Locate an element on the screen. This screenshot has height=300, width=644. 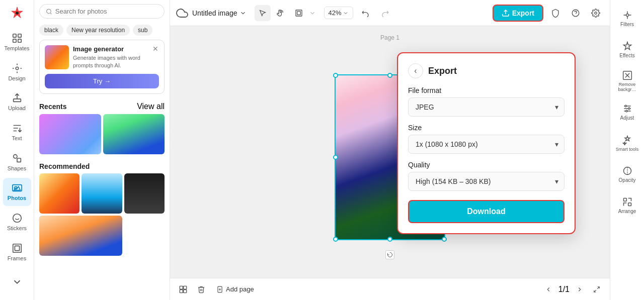
sidebar-item-design: Design is located at coordinates (17, 72).